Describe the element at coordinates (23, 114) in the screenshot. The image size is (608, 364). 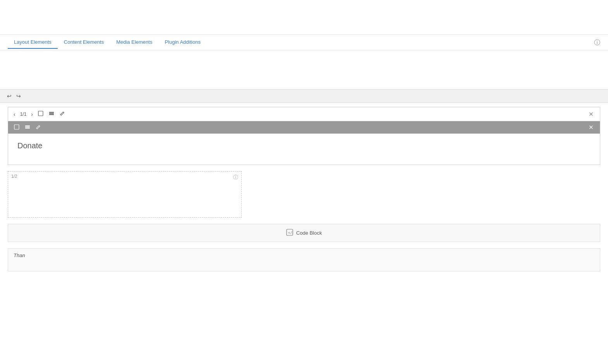
I see `card-page-indicator: 1/1` at that location.